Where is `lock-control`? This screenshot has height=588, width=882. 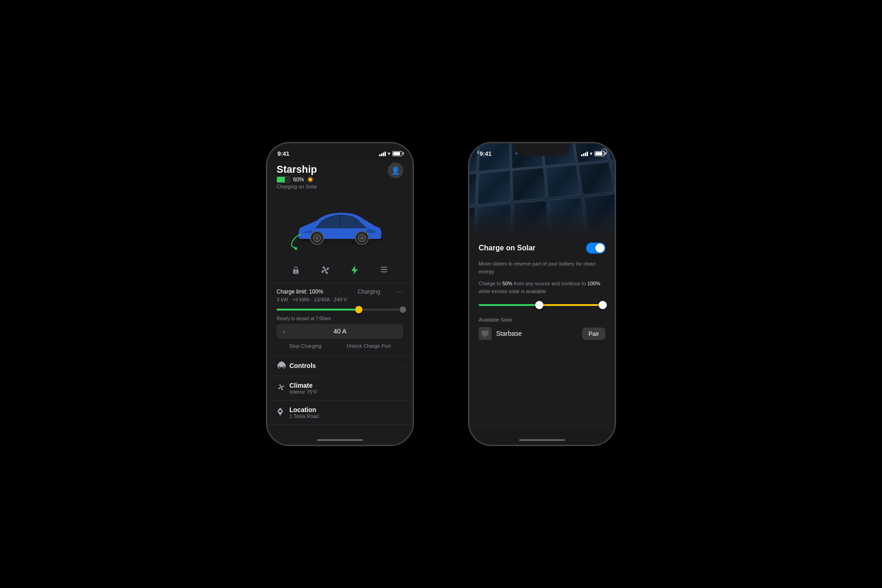
lock-control is located at coordinates (296, 270).